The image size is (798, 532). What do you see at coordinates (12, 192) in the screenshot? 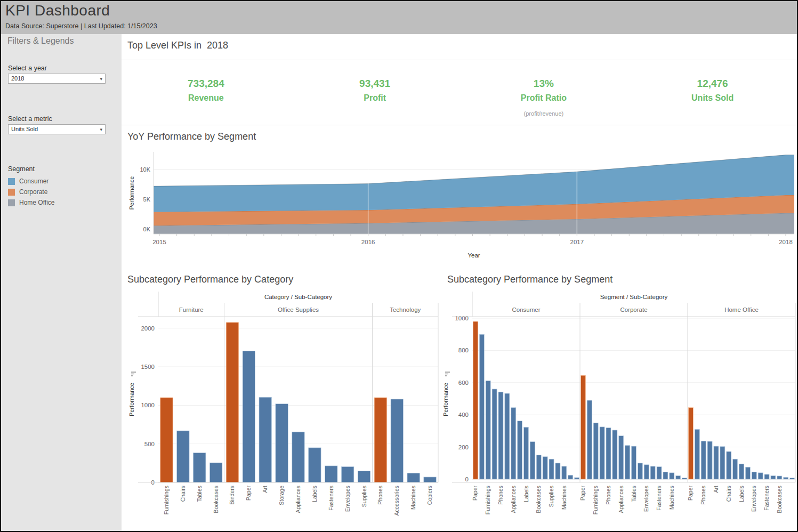
I see `corporate-swatch-icon` at bounding box center [12, 192].